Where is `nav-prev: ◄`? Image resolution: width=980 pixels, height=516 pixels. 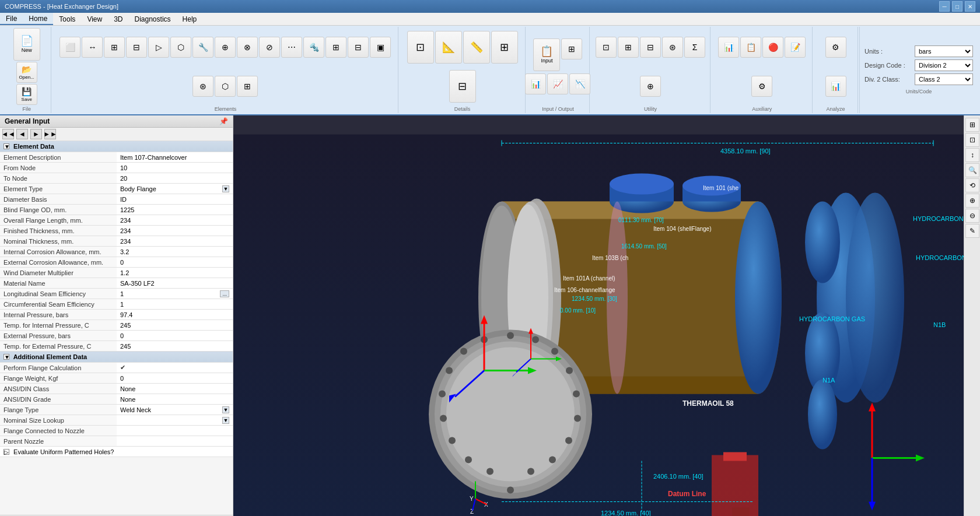 nav-prev: ◄ is located at coordinates (22, 134).